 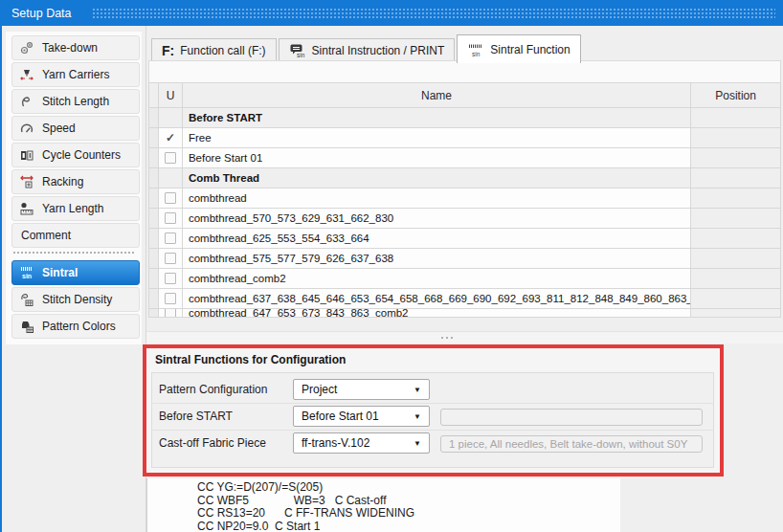 What do you see at coordinates (76, 209) in the screenshot?
I see `sidebar-item-yarn-length: Yarn Length` at bounding box center [76, 209].